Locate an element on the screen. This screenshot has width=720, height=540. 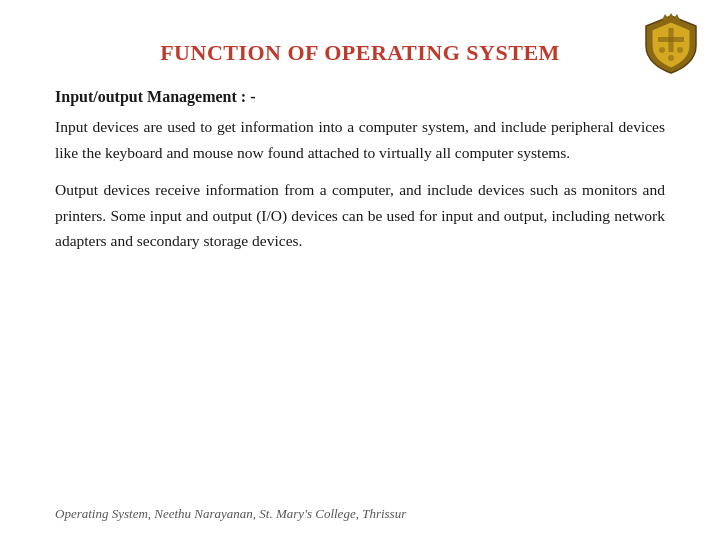
footer-text: Operating System, Neethu Narayanan, St. … is located at coordinates (230, 514).